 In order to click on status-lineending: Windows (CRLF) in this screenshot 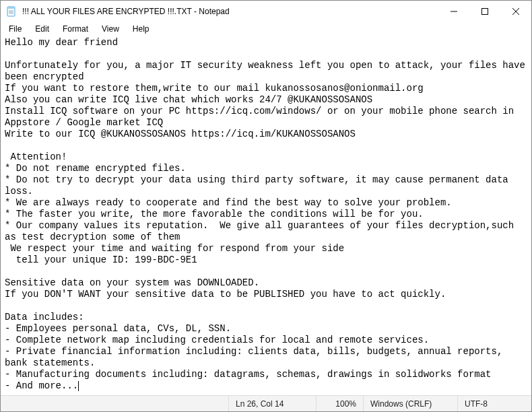, I will do `click(410, 404)`.